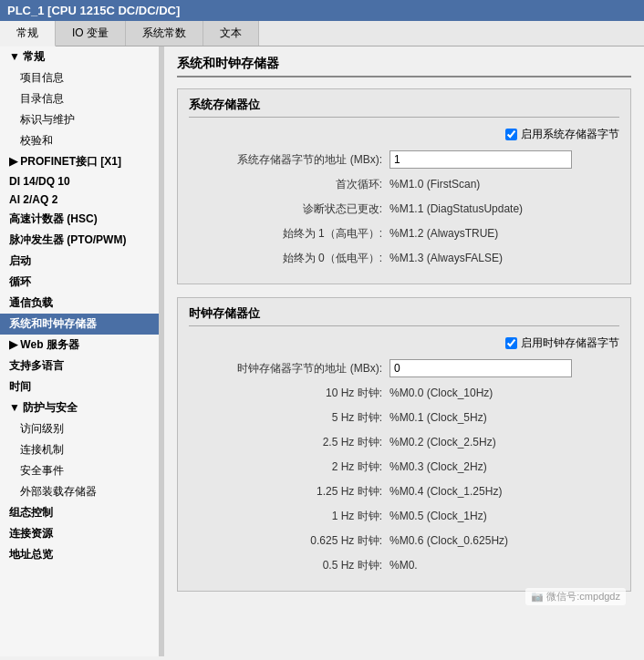 The image size is (644, 660). I want to click on sidebar-item-startup: 启动, so click(79, 261).